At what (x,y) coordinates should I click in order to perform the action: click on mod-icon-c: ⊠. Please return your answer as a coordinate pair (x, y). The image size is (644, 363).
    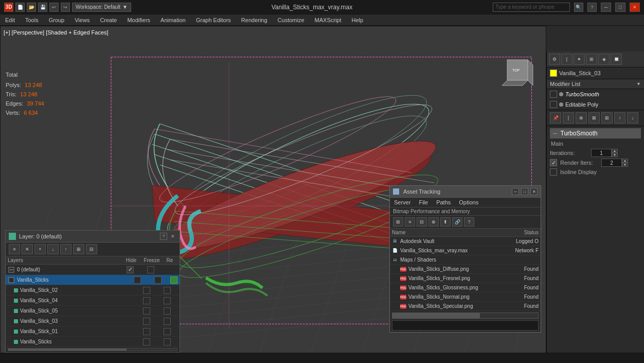
    Looking at the image, I should click on (594, 118).